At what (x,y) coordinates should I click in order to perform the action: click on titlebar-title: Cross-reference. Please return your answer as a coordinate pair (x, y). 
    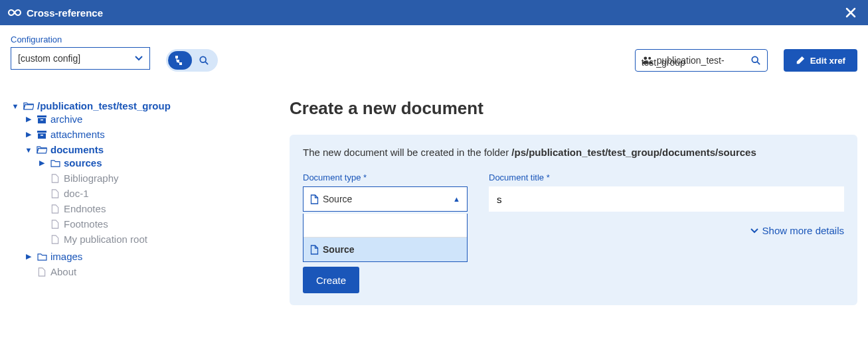
    Looking at the image, I should click on (434, 13).